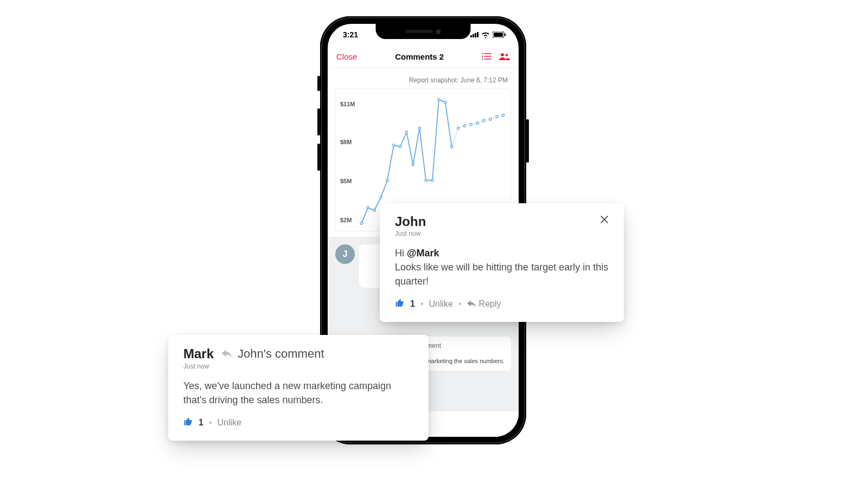 This screenshot has width=868, height=478. Describe the element at coordinates (410, 227) in the screenshot. I see `comment-header: John Just now` at that location.